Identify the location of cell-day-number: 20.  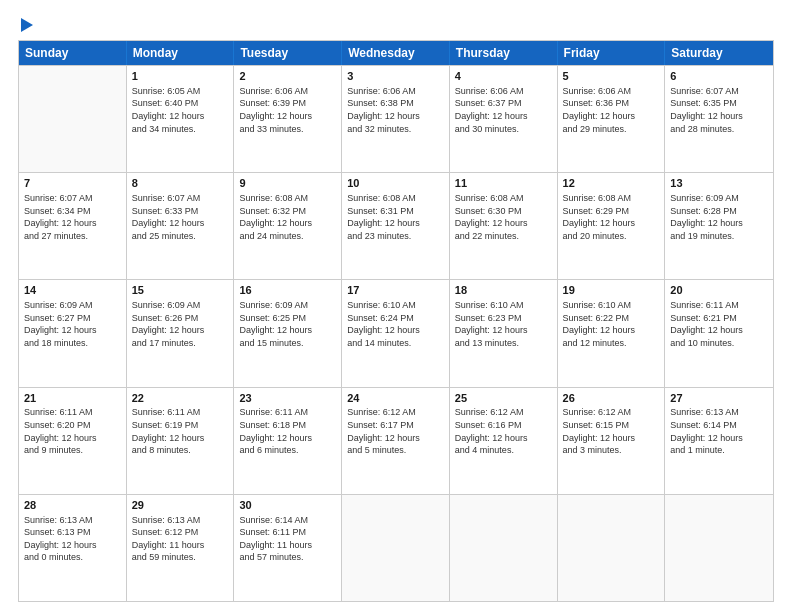
(719, 290).